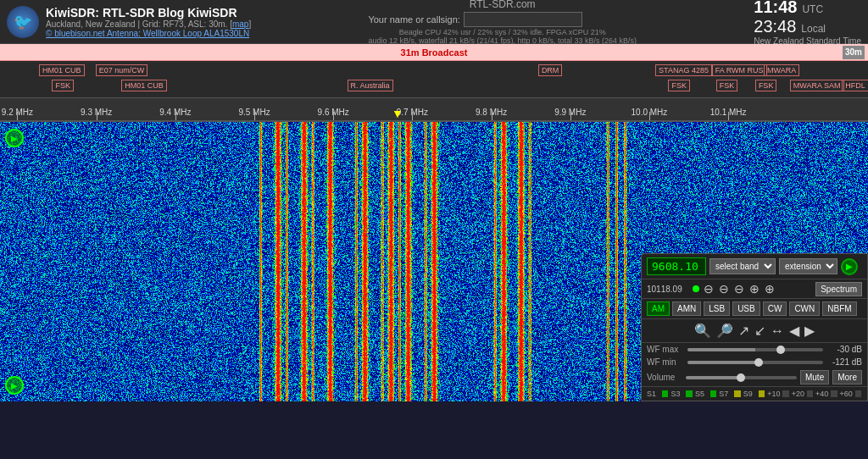  Describe the element at coordinates (741, 378) in the screenshot. I see `volume-slider` at that location.